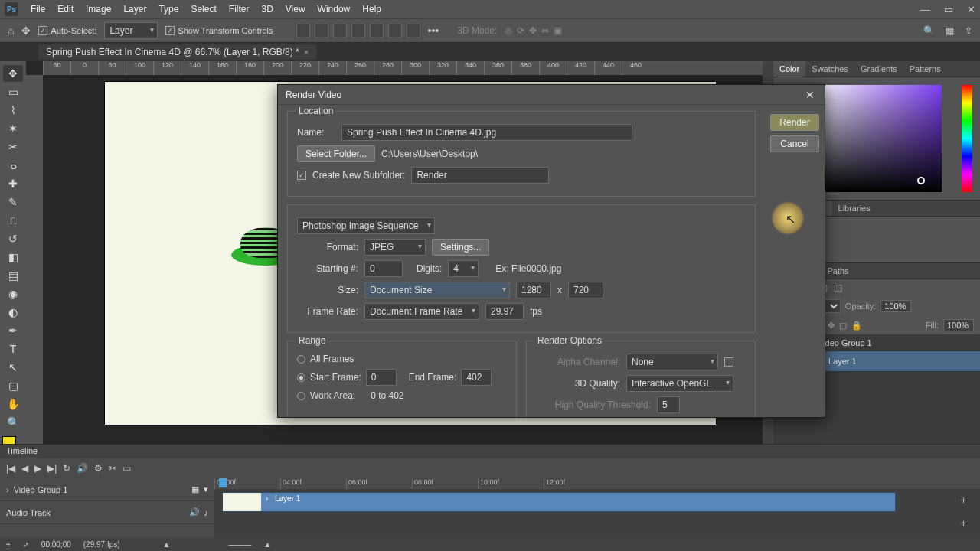  Describe the element at coordinates (13, 276) in the screenshot. I see `gradient-tool: ▤` at that location.